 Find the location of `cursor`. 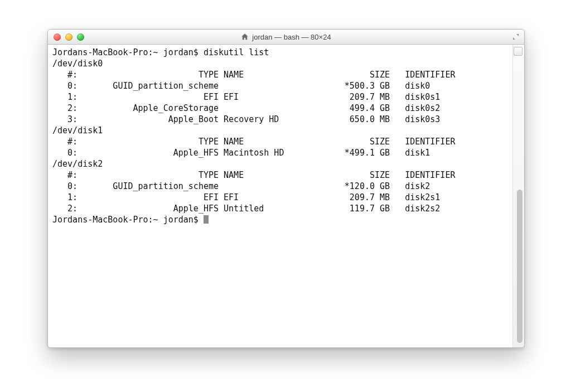

cursor is located at coordinates (206, 220).